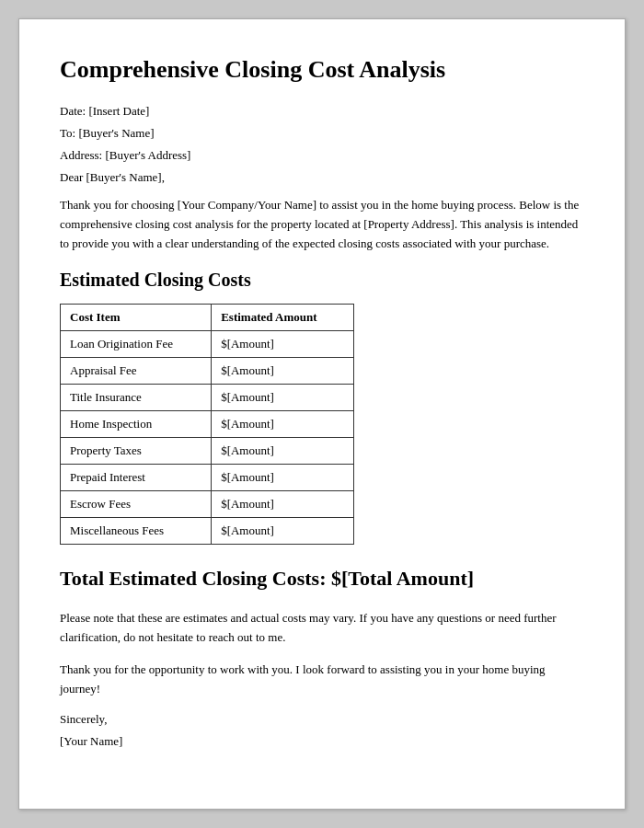  I want to click on address-line: Address: [Buyer's Address], so click(322, 155).